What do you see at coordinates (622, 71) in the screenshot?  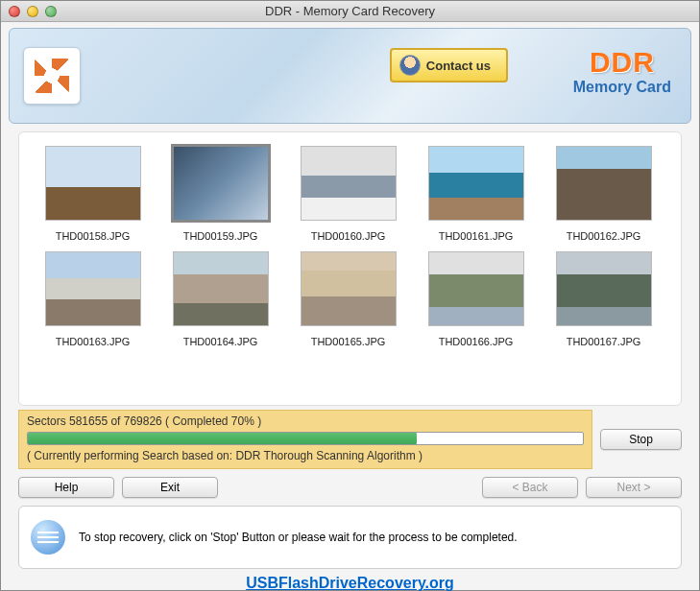 I see `brand-block: DDR Memory Card` at bounding box center [622, 71].